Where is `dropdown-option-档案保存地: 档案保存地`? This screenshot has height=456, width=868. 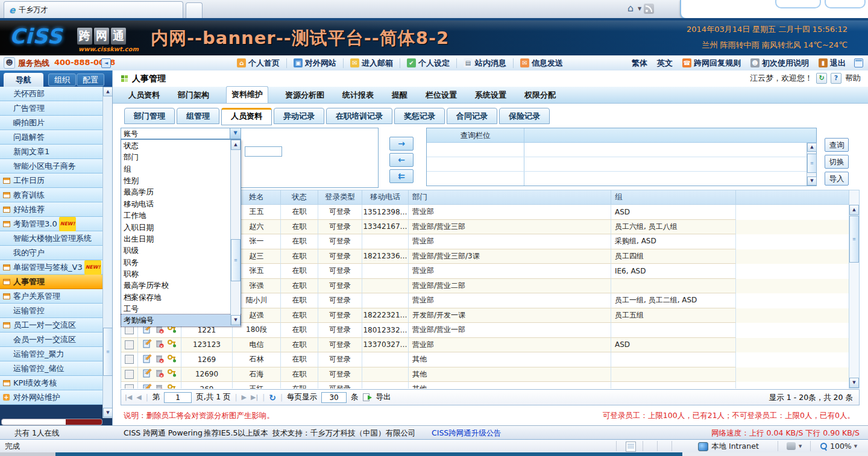
dropdown-option-档案保存地: 档案保存地 is located at coordinates (181, 298).